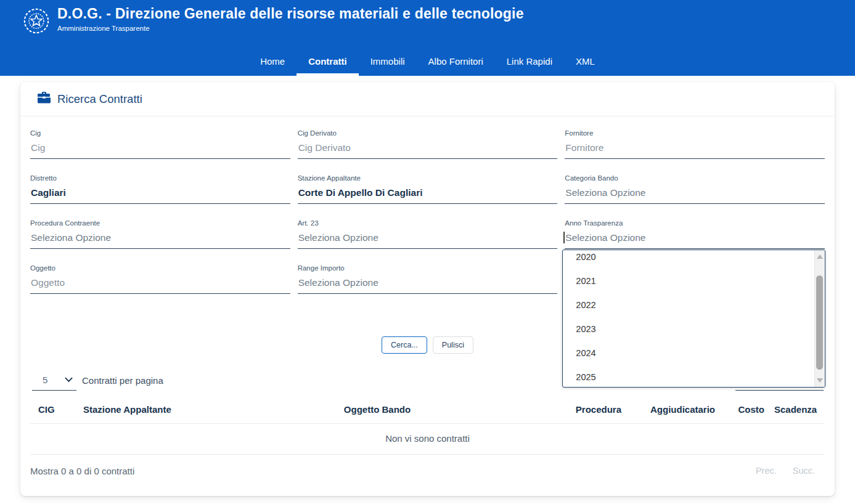 The image size is (855, 504). I want to click on oggetto-label: Oggetto, so click(160, 269).